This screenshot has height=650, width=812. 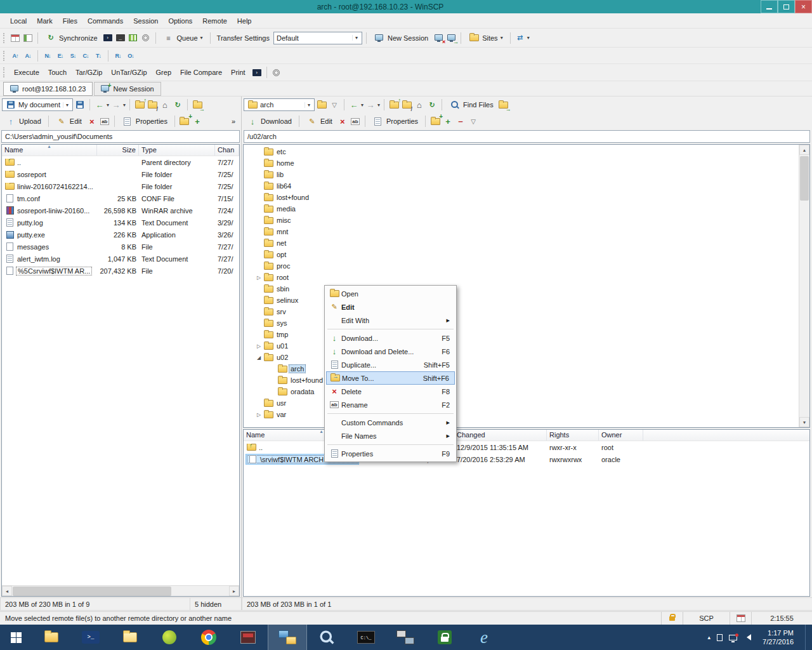 What do you see at coordinates (484, 637) in the screenshot?
I see `taskbar-ie: e` at bounding box center [484, 637].